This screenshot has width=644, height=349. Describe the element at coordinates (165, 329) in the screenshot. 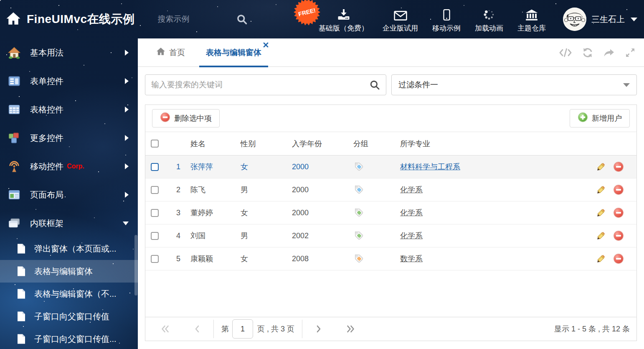

I see `first-page-icon` at that location.